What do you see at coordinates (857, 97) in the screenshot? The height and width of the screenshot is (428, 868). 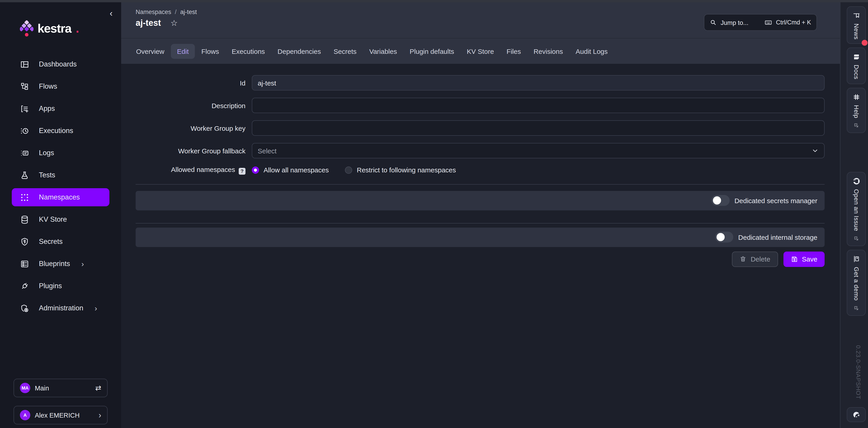 I see `slack-icon` at bounding box center [857, 97].